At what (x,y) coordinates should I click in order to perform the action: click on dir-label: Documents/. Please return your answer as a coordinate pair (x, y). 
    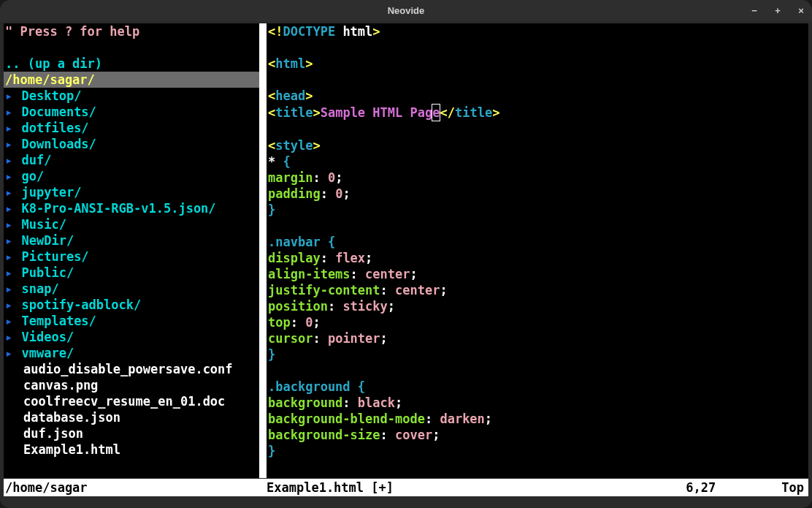
    Looking at the image, I should click on (55, 112).